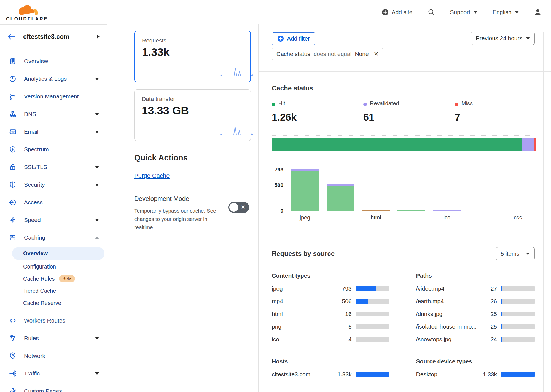  Describe the element at coordinates (279, 185) in the screenshot. I see `y-tick-mid: 500` at that location.